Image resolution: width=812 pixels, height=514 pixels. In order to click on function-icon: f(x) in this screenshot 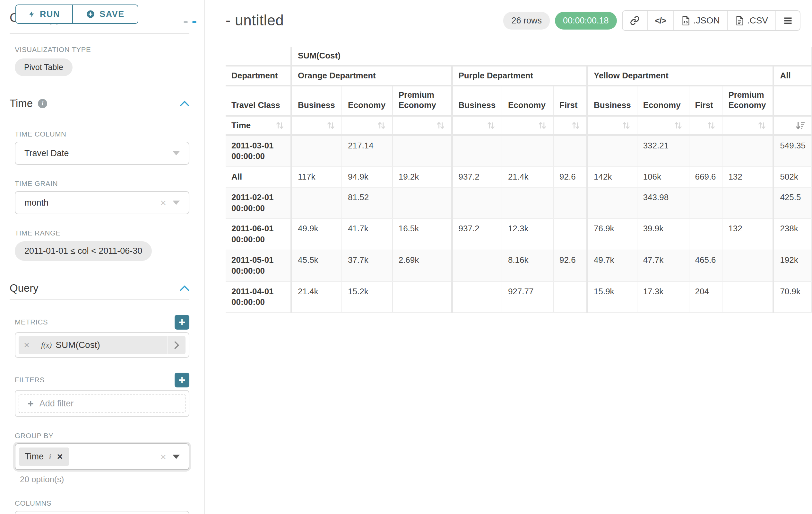, I will do `click(47, 345)`.